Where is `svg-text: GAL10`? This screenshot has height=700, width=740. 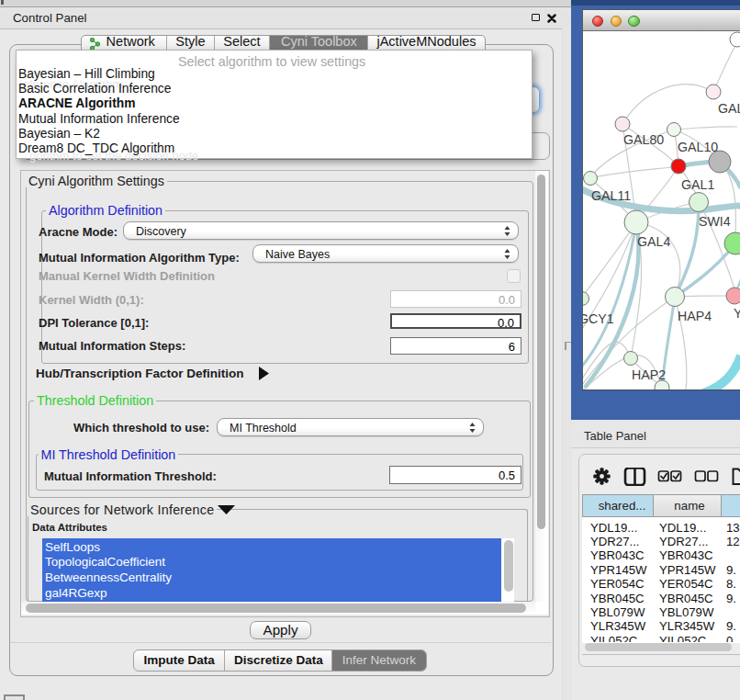 svg-text: GAL10 is located at coordinates (698, 147).